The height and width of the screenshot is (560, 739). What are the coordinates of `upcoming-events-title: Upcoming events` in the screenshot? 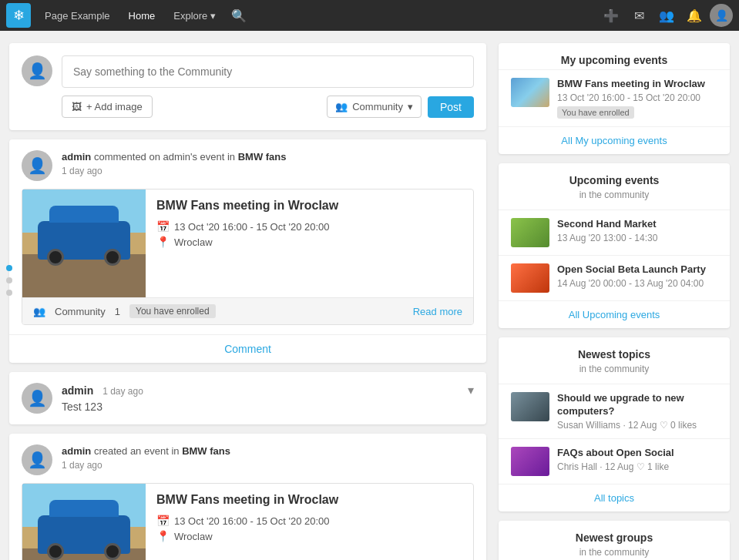 It's located at (614, 176).